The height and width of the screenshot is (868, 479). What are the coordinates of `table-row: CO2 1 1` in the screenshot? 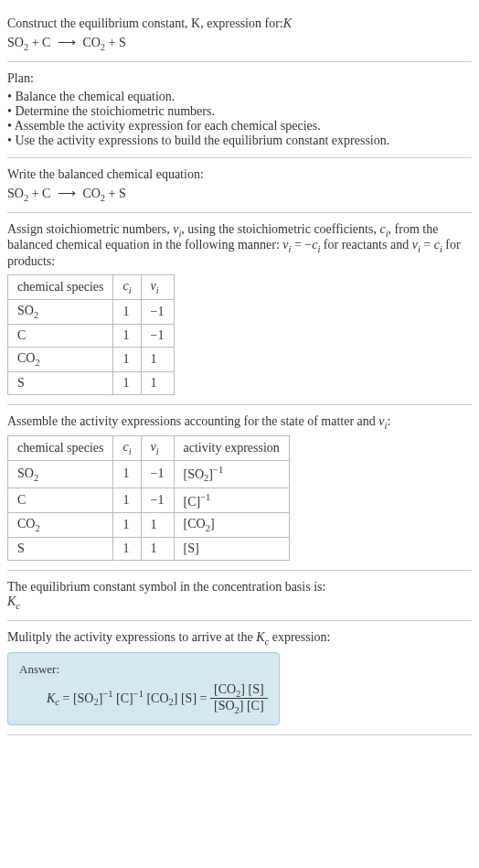 It's located at (91, 359).